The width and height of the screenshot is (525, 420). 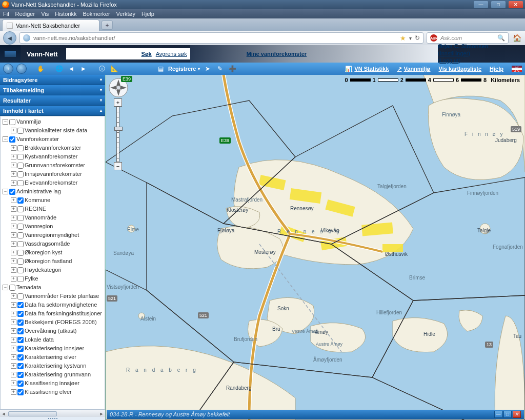 What do you see at coordinates (35, 209) in the screenshot?
I see `tree-item: REGINE` at bounding box center [35, 209].